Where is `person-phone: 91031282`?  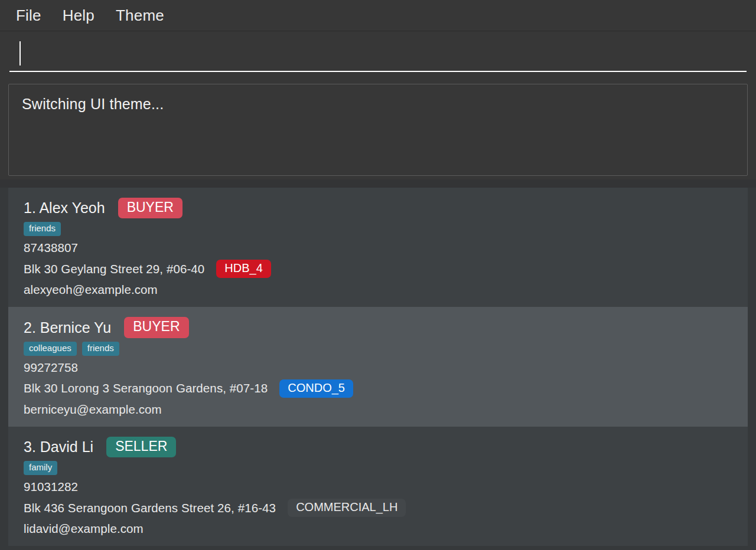 person-phone: 91031282 is located at coordinates (378, 487).